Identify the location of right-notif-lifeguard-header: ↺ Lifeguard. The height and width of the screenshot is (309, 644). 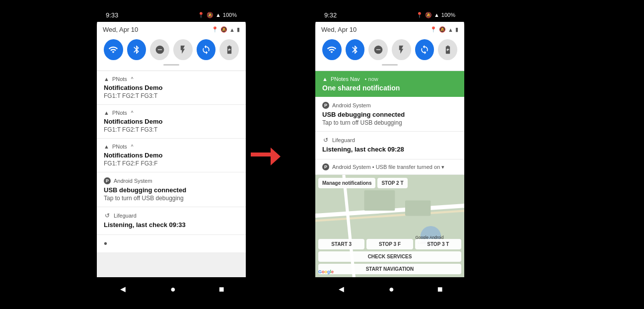
(390, 140).